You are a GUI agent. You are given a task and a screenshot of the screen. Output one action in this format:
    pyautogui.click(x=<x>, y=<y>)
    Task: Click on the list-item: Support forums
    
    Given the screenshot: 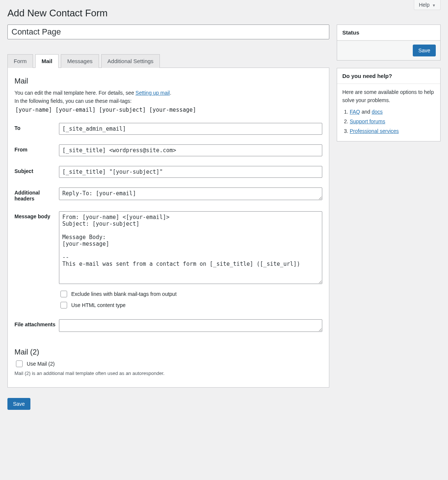 What is the action you would take?
    pyautogui.click(x=392, y=122)
    